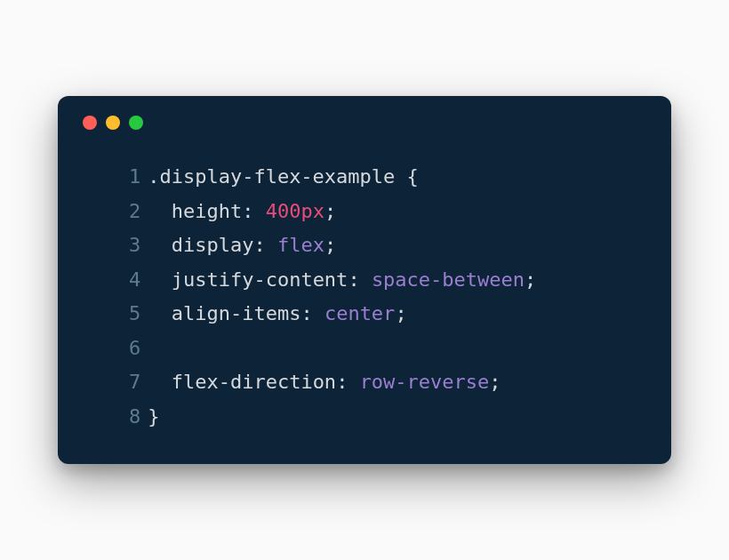  Describe the element at coordinates (153, 416) in the screenshot. I see `token: }` at that location.